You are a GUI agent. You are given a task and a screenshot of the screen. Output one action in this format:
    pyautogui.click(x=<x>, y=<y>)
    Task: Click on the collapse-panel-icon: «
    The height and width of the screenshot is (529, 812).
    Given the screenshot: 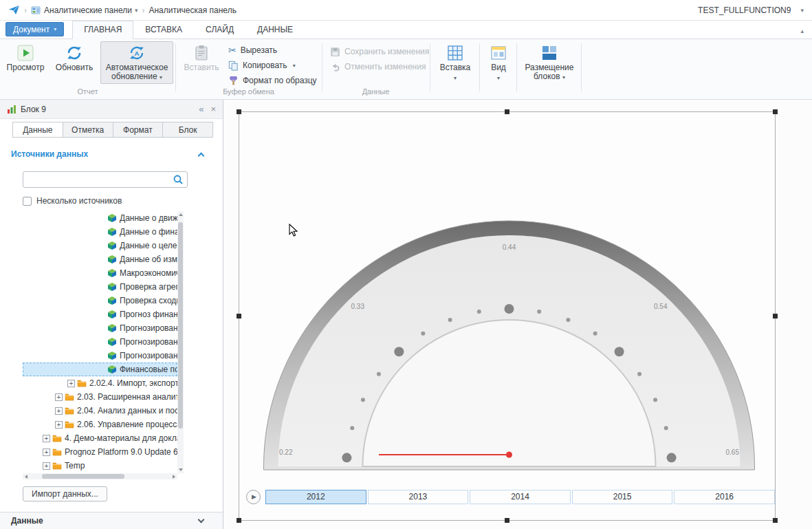 What is the action you would take?
    pyautogui.click(x=201, y=109)
    